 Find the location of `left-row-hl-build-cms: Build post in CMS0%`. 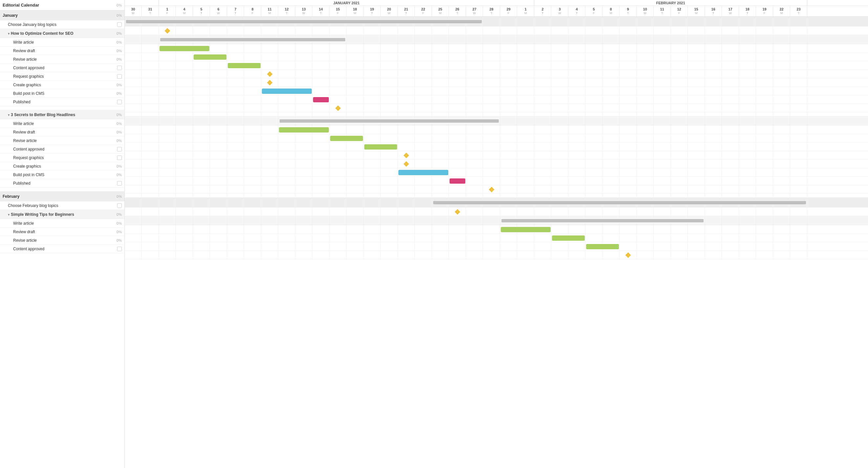

left-row-hl-build-cms: Build post in CMS0% is located at coordinates (62, 175).